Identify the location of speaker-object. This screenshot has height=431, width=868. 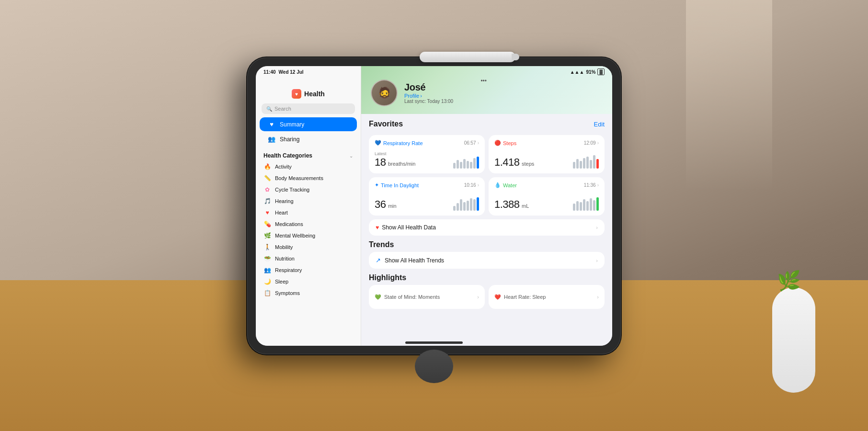
(794, 340).